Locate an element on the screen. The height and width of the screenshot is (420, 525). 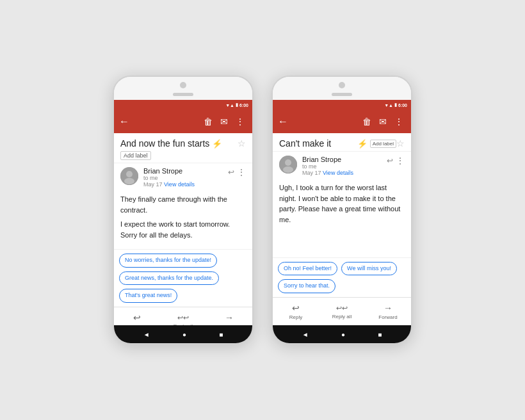
battery-icon: ▮ is located at coordinates (237, 105).